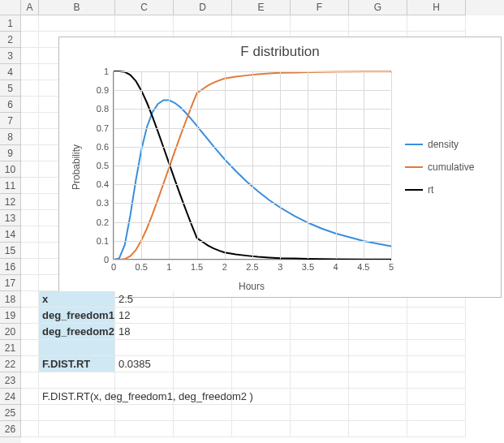  What do you see at coordinates (11, 40) in the screenshot?
I see `row-header-2: 2` at bounding box center [11, 40].